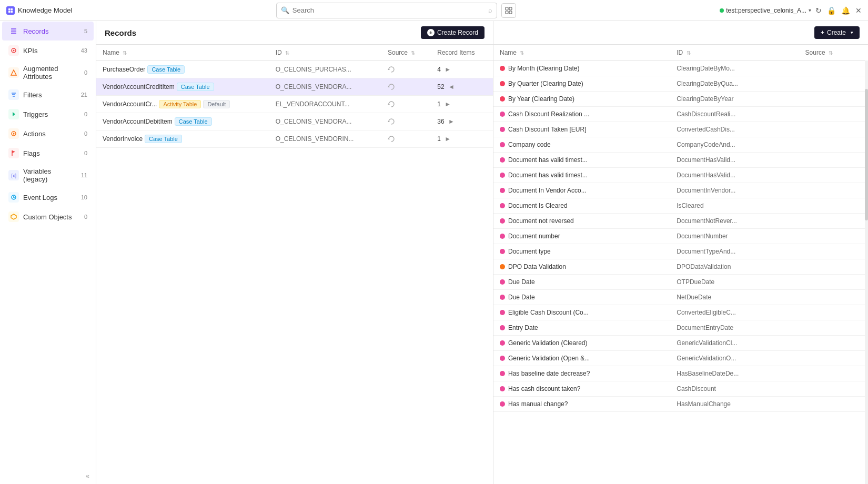 This screenshot has width=868, height=484. What do you see at coordinates (14, 176) in the screenshot?
I see `svg-text: {x}` at bounding box center [14, 176].